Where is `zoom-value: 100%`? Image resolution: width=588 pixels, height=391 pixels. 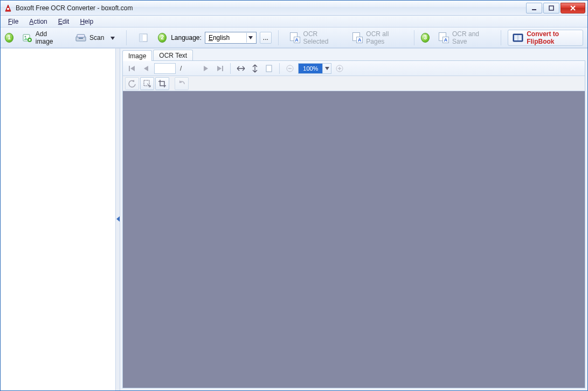 zoom-value: 100% is located at coordinates (310, 68).